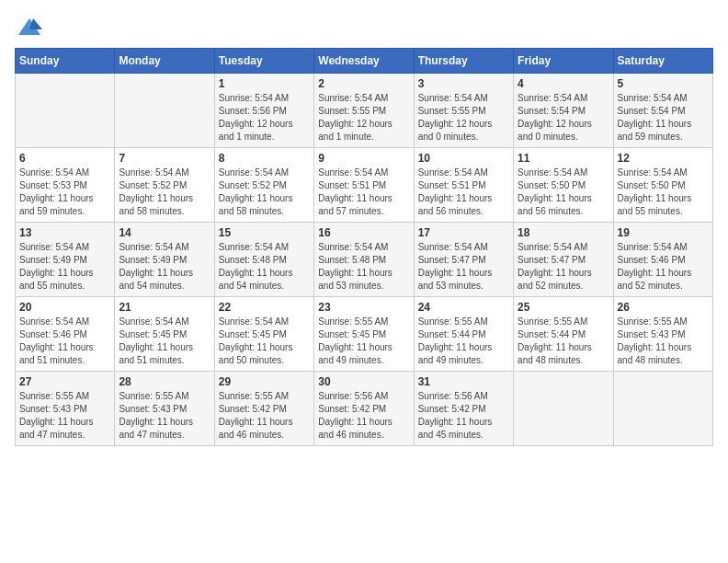  What do you see at coordinates (64, 233) in the screenshot?
I see `day-number: 13` at bounding box center [64, 233].